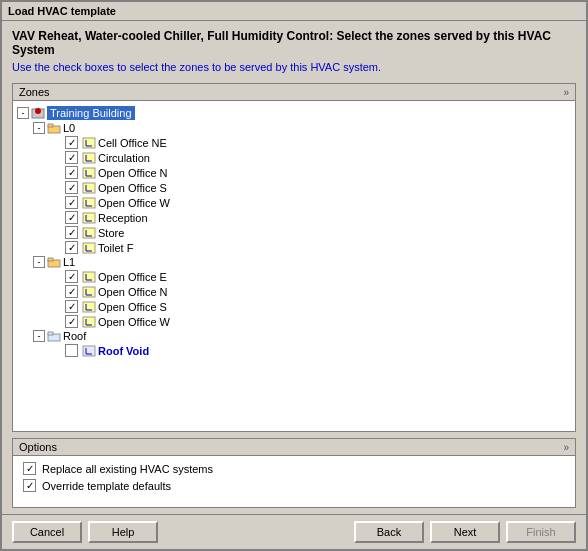 The width and height of the screenshot is (588, 551). Describe the element at coordinates (294, 158) in the screenshot. I see `tree-row-circulation: Circulation` at that location.